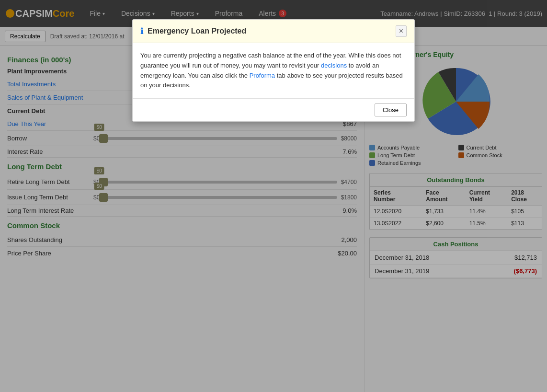  What do you see at coordinates (401, 31) in the screenshot?
I see `modal-close-x-button: ×` at bounding box center [401, 31].